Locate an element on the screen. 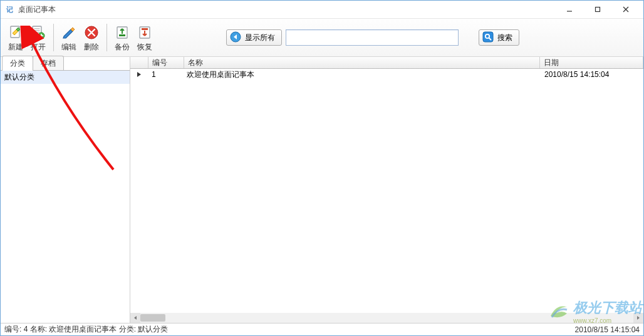 The width and height of the screenshot is (644, 336). new-icon is located at coordinates (16, 33).